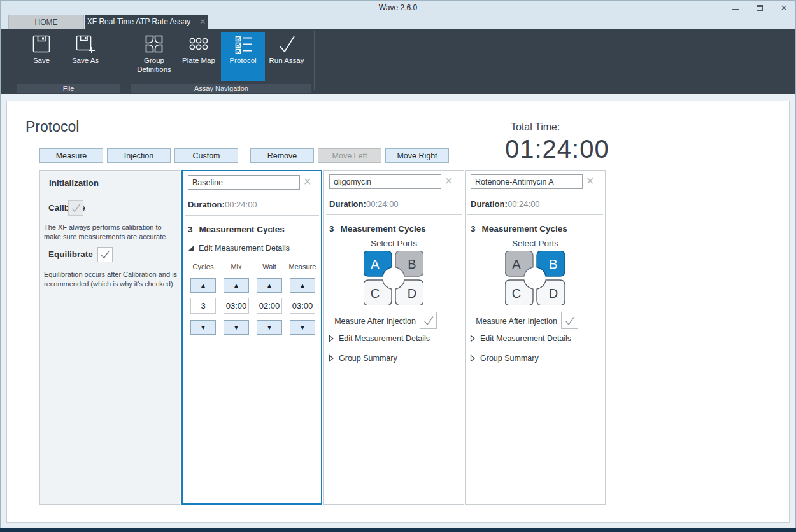 Image resolution: width=796 pixels, height=532 pixels. I want to click on save-as-button: Save As, so click(85, 71).